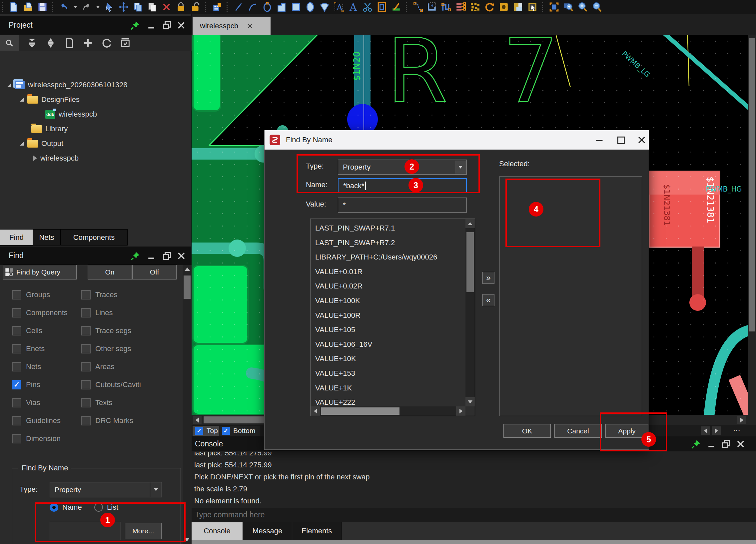  Describe the element at coordinates (239, 7) in the screenshot. I see `line-icon` at that location.